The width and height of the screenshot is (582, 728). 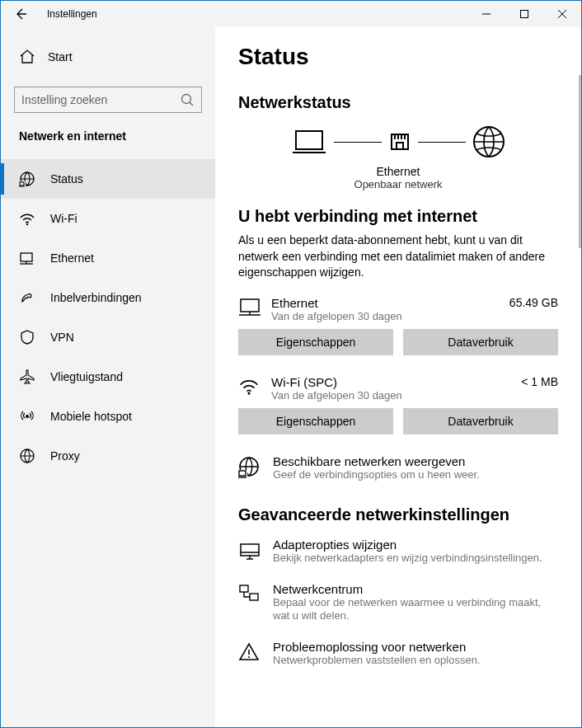 I want to click on link-name: Adapteropties wijzigen, so click(x=415, y=544).